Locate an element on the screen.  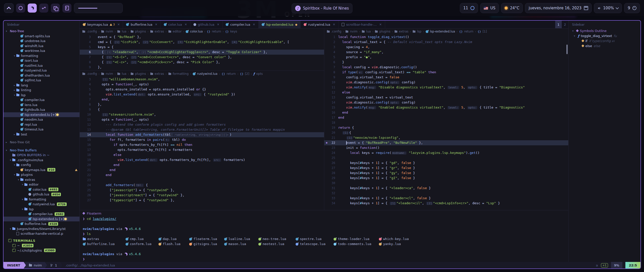
tree-item-color-lua: color.lua#493 is located at coordinates (42, 190).